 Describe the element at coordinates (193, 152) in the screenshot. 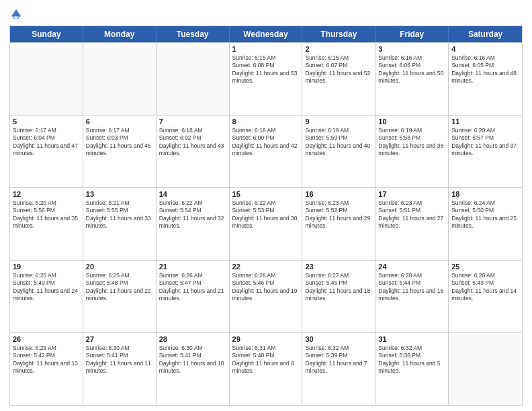

I see `calendar-cell: 7Sunrise: 6:18 AMSunset: 6:02 PMDaylight…` at that location.